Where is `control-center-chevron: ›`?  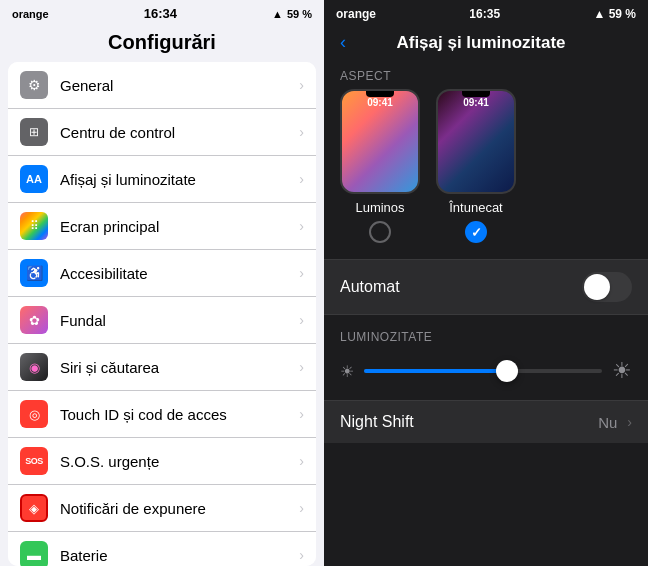
control-center-chevron: › is located at coordinates (302, 132).